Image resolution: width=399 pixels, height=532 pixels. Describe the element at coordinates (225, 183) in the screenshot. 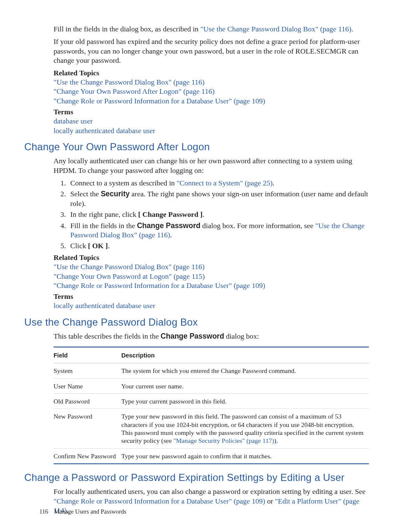

I see `link-connect-system: "Connect to a System" (page 25)` at that location.